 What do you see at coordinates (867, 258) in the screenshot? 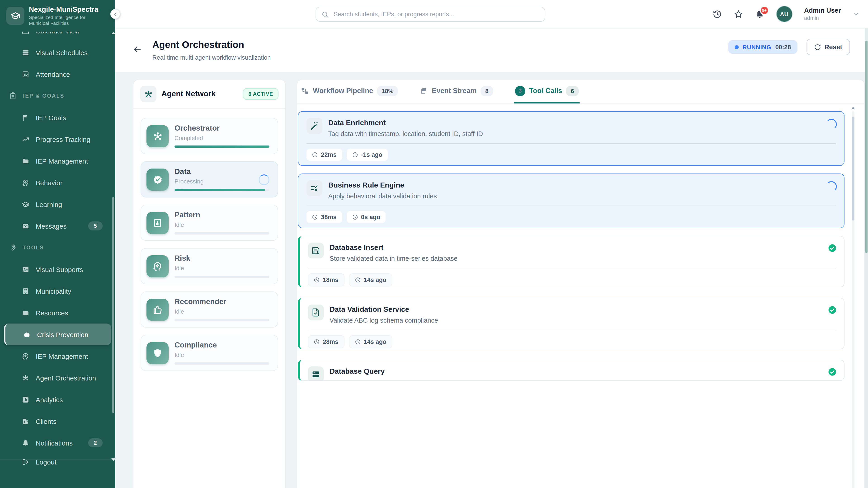
I see `page-scrollbar` at bounding box center [867, 258].